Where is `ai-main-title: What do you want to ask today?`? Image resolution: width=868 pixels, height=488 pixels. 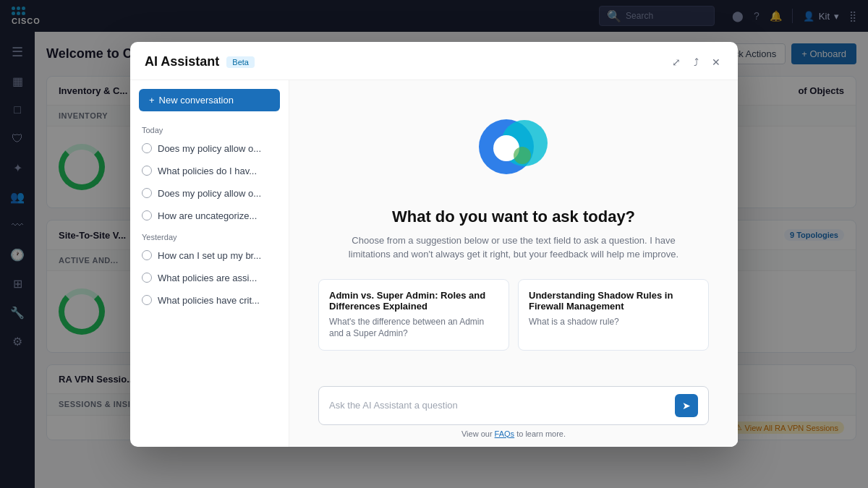 ai-main-title: What do you want to ask today? is located at coordinates (514, 217).